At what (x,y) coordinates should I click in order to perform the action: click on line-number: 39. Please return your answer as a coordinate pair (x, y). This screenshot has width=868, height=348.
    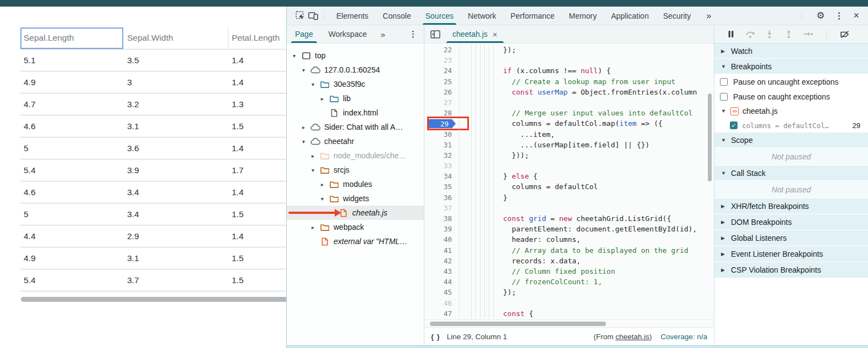
    Looking at the image, I should click on (442, 229).